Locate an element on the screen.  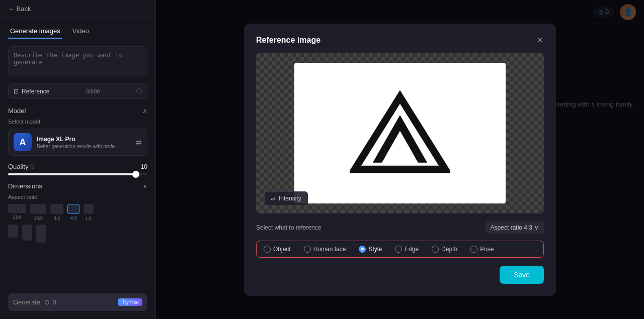
quality-label: Quality ⓘ is located at coordinates (22, 167).